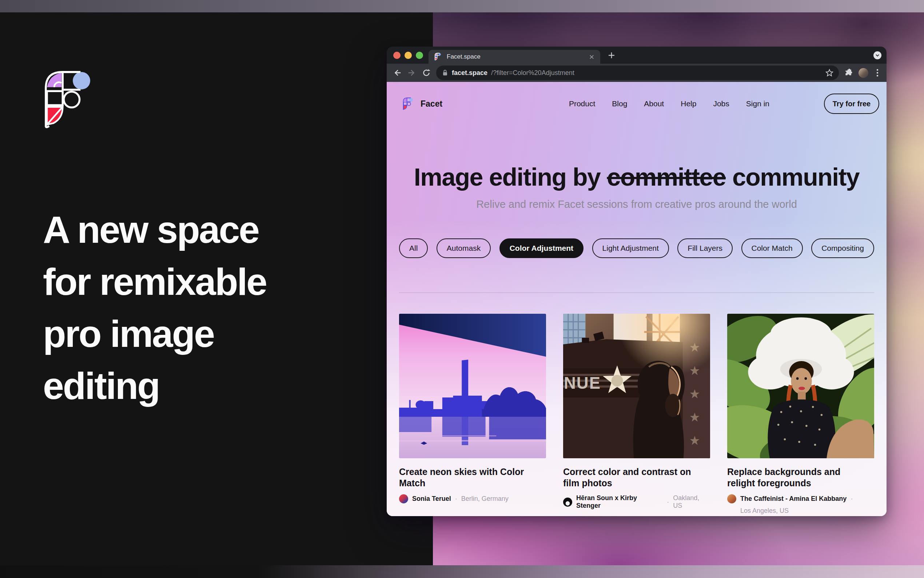 The height and width of the screenshot is (578, 924). Describe the element at coordinates (582, 104) in the screenshot. I see `nav-link-product: Product` at that location.